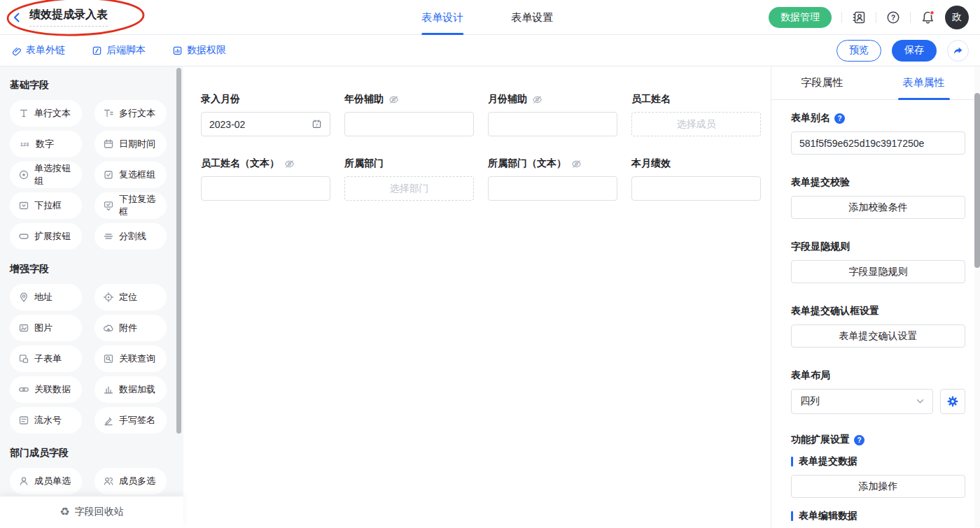  What do you see at coordinates (46, 297) in the screenshot?
I see `sidebar-item-address: 地址` at bounding box center [46, 297].